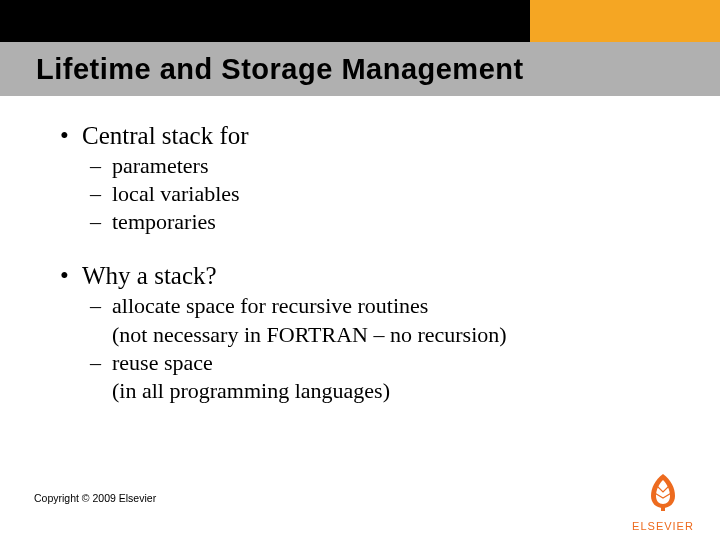 The width and height of the screenshot is (720, 540). Describe the element at coordinates (663, 501) in the screenshot. I see `elsevier-logo: ELSEVIER` at that location.